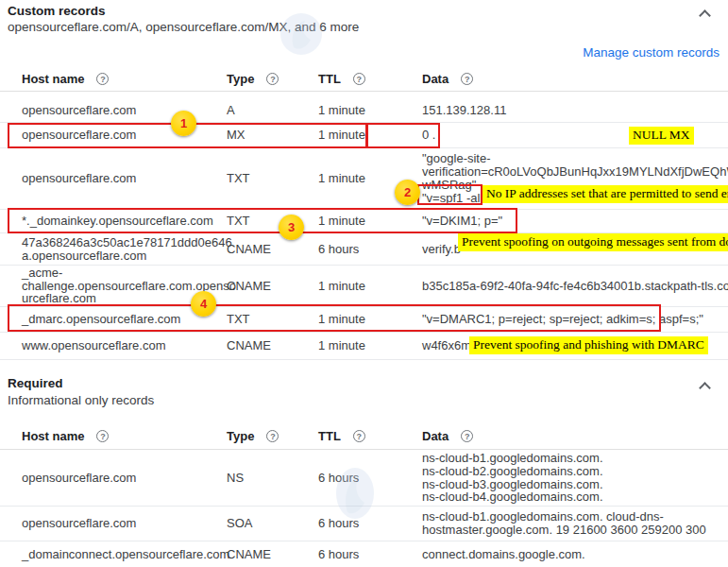 The height and width of the screenshot is (567, 728). What do you see at coordinates (269, 110) in the screenshot?
I see `cell-type: A` at bounding box center [269, 110].